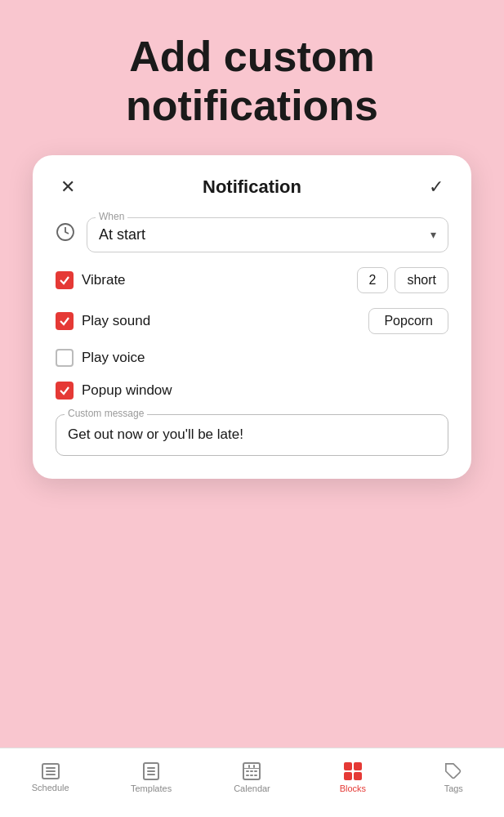 The width and height of the screenshot is (504, 817). Describe the element at coordinates (252, 358) in the screenshot. I see `play-voice-row: Play voice` at that location.